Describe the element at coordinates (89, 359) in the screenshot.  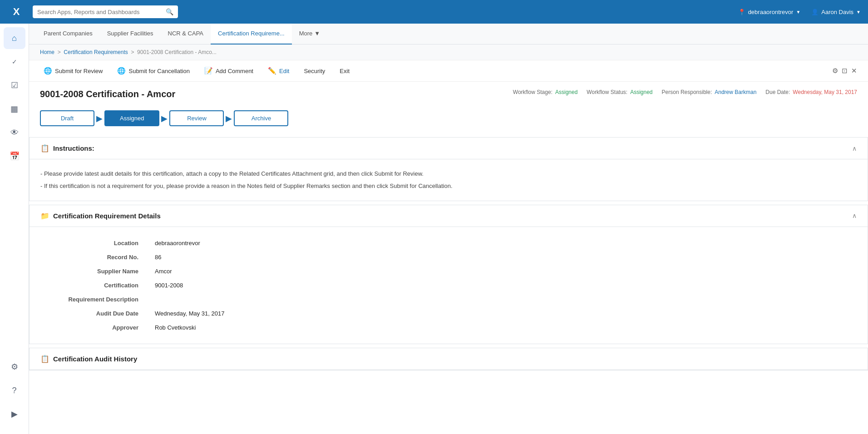
I see `audit-history-title: 📋 Certification Audit History` at that location.